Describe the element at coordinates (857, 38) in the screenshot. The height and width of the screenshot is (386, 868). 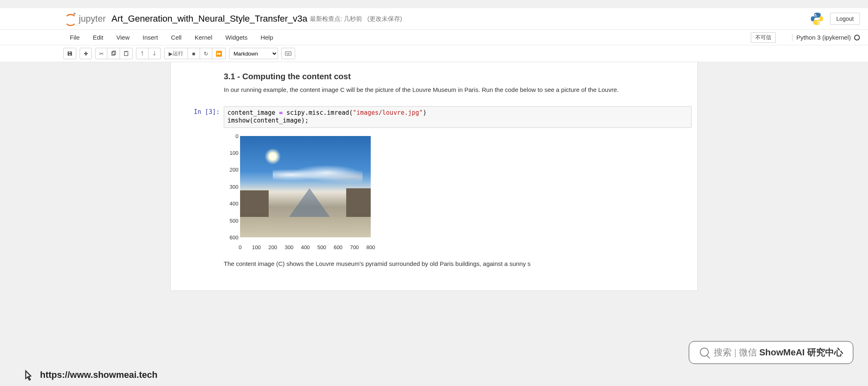
I see `kernel-status-icon` at that location.